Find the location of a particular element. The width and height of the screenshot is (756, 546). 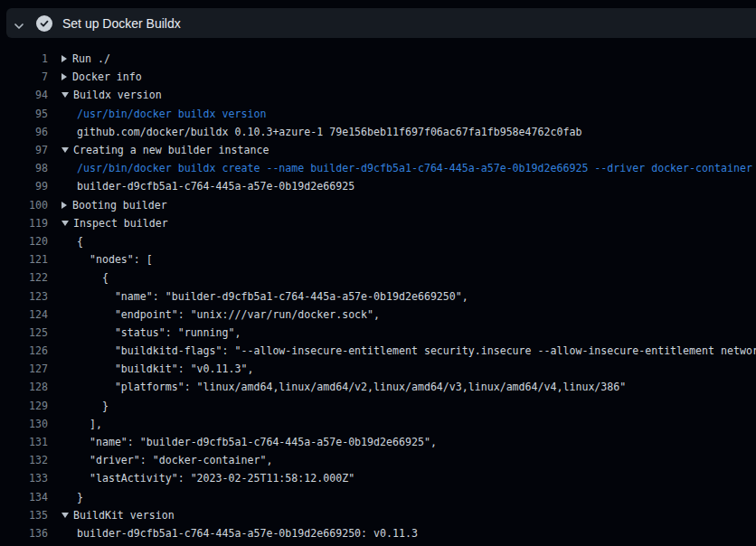

log-group-toggle: BuildKit version is located at coordinates (118, 515).